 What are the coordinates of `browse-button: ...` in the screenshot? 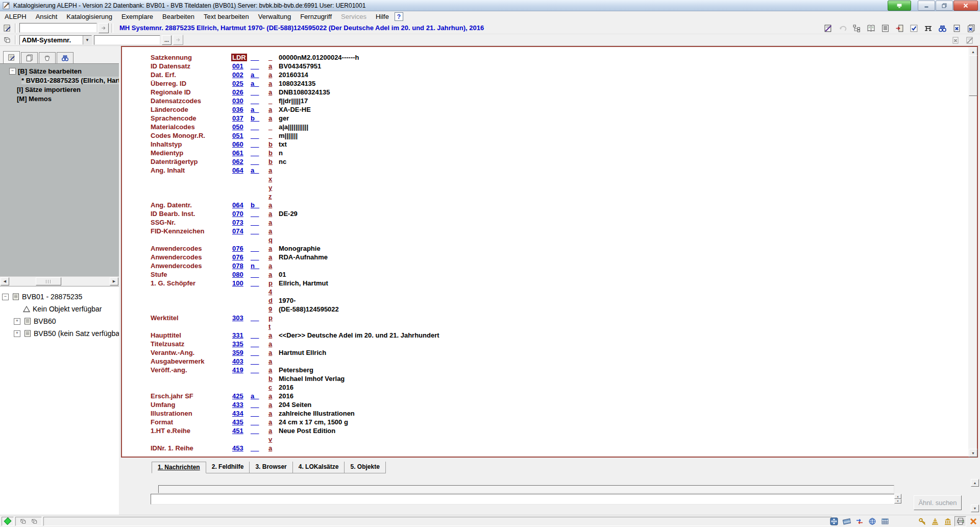 It's located at (166, 40).